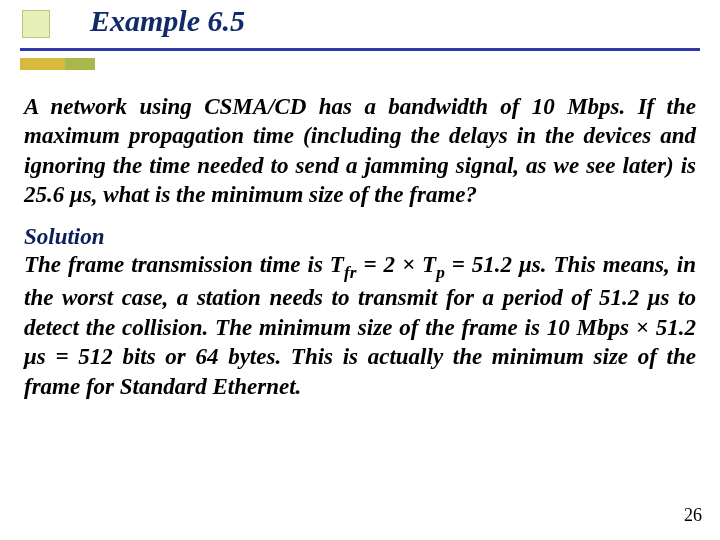 The width and height of the screenshot is (720, 540). I want to click on divider-gold, so click(42, 64).